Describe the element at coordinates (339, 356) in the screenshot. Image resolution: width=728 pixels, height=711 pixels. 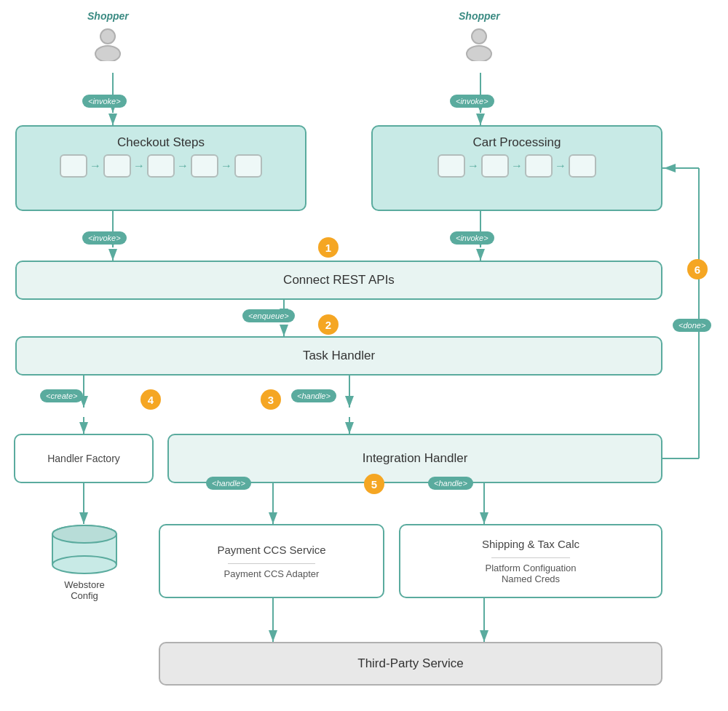
I see `task-handler-title: Task Handler` at that location.